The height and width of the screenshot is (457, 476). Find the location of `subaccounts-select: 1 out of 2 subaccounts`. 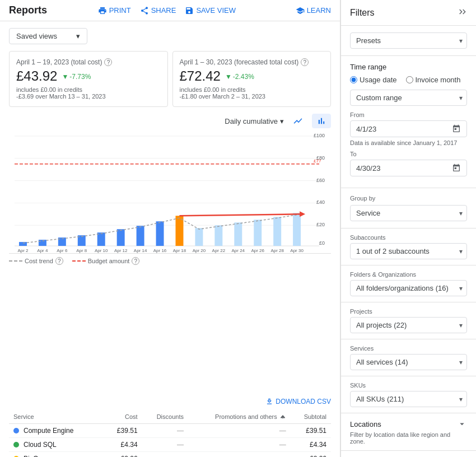

subaccounts-select: 1 out of 2 subaccounts is located at coordinates (409, 251).